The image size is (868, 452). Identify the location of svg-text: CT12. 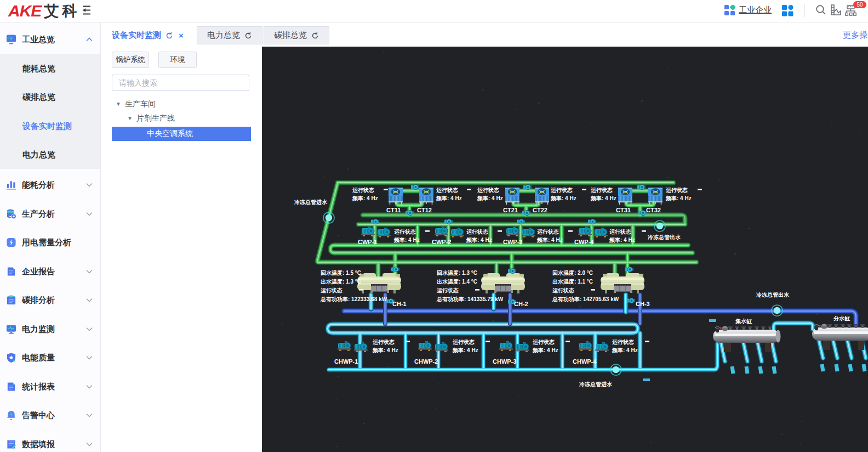
(424, 210).